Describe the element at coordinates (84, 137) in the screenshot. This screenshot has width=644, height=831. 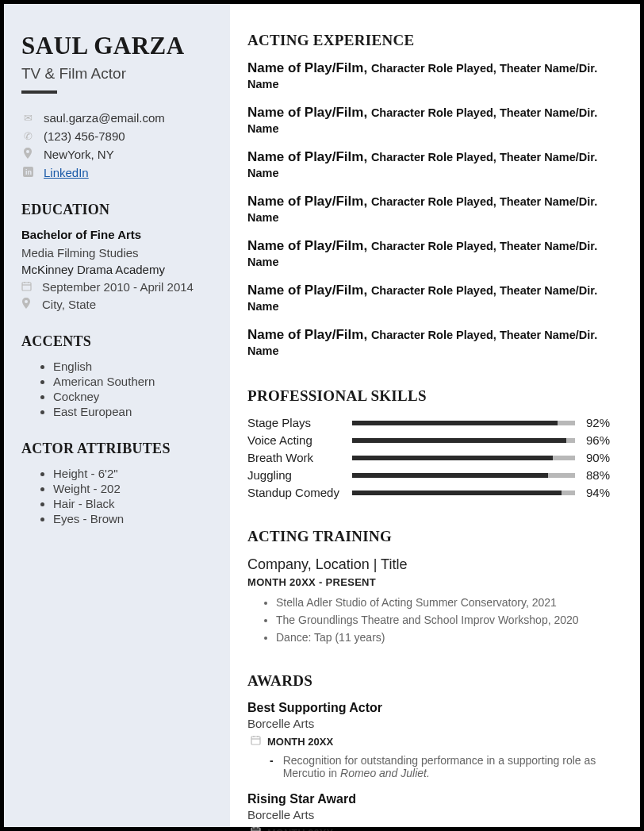
I see `phone-text: (123) 456-7890` at that location.